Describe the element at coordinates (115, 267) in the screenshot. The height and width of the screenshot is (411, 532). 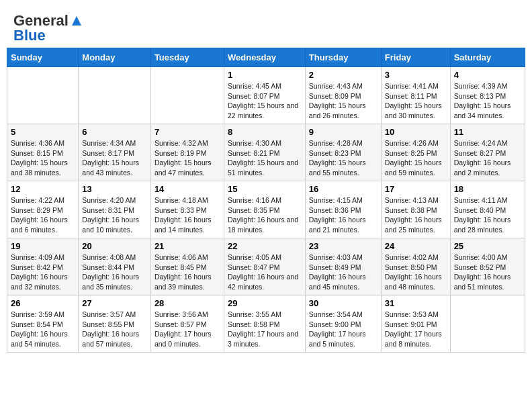
I see `calendar-cell: 20Sunrise: 4:08 AMSunset: 8:44 PMDayligh…` at that location.